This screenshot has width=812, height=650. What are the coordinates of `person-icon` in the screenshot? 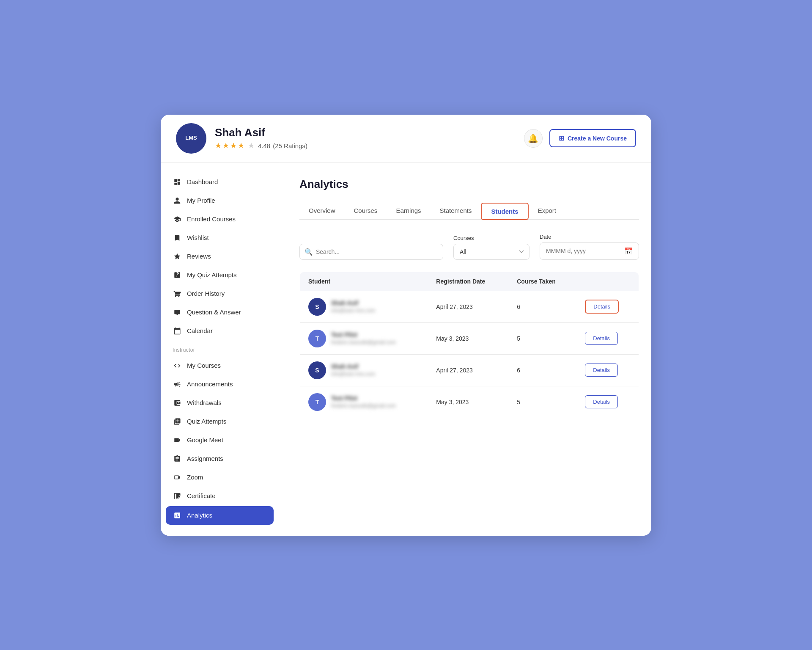 It's located at (177, 201).